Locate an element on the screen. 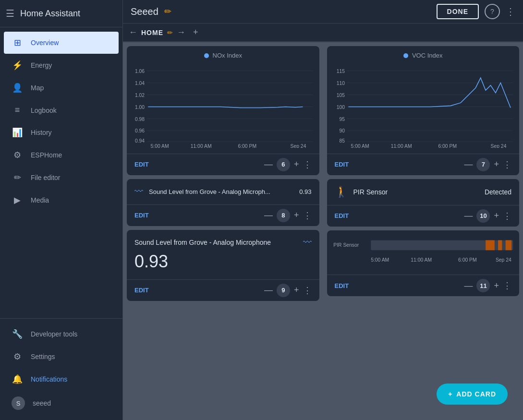  sidebar-item-map: 👤 Map is located at coordinates (61, 88).